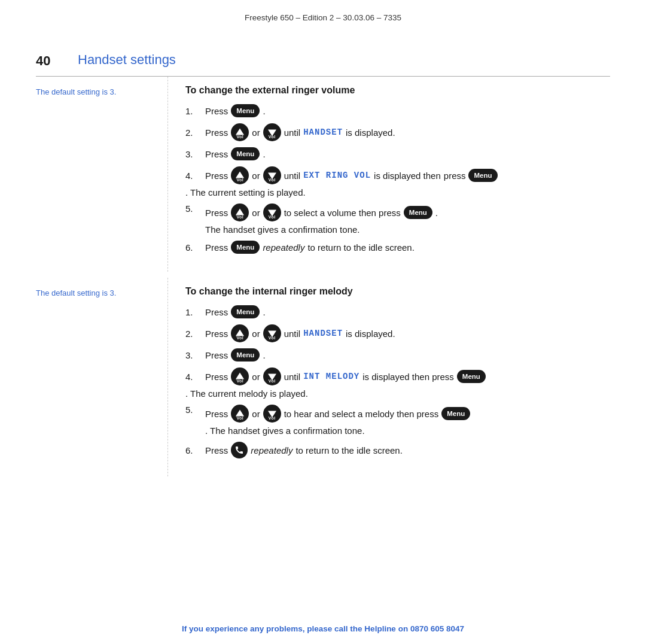 The width and height of the screenshot is (646, 644). I want to click on menu-button-5: Menu, so click(418, 212).